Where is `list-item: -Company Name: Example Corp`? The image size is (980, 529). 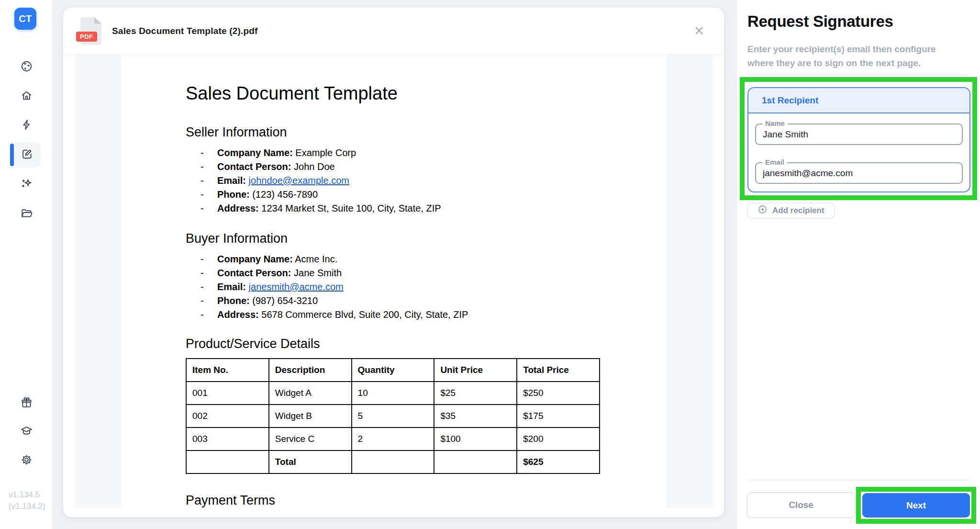 list-item: -Company Name: Example Corp is located at coordinates (393, 153).